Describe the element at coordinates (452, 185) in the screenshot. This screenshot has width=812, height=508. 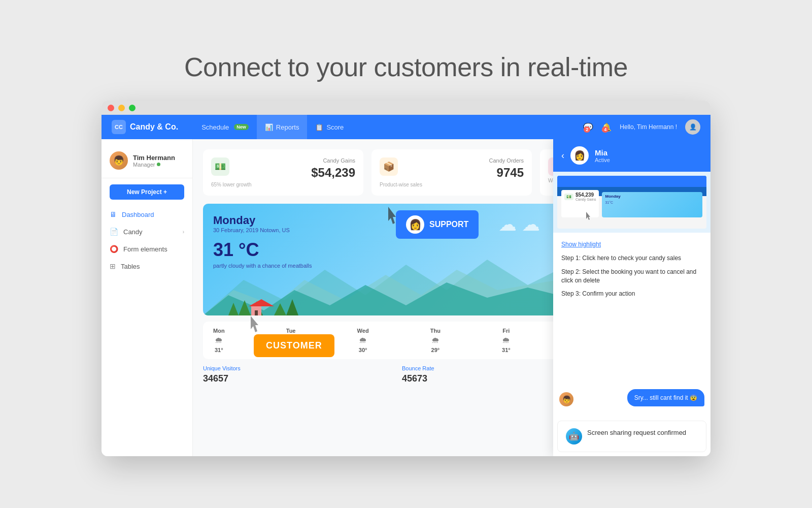
I see `orders-sub: Product-wise sales` at that location.